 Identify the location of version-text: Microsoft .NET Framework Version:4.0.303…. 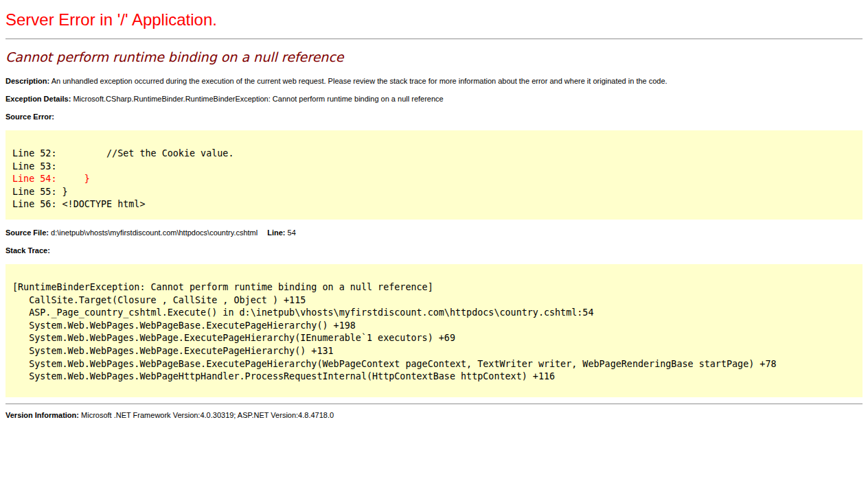
(207, 415).